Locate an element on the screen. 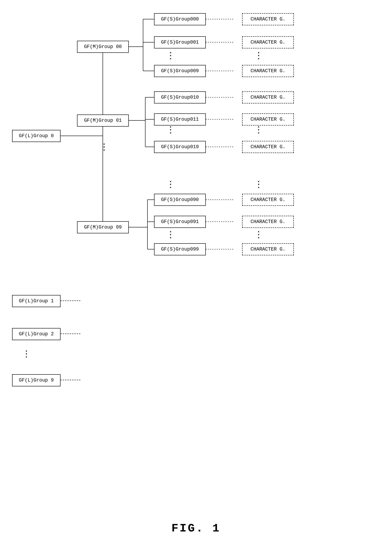  gfm-group01: GF(M)Group 01 is located at coordinates (103, 121).